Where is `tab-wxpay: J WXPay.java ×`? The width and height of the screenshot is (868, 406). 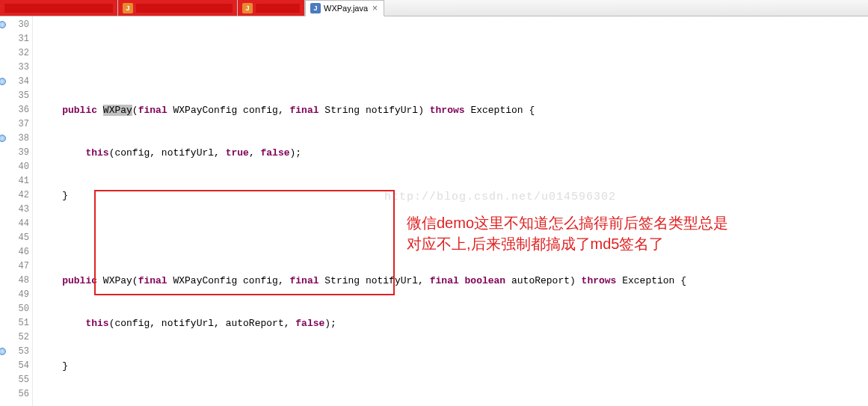
tab-wxpay: J WXPay.java × is located at coordinates (345, 8).